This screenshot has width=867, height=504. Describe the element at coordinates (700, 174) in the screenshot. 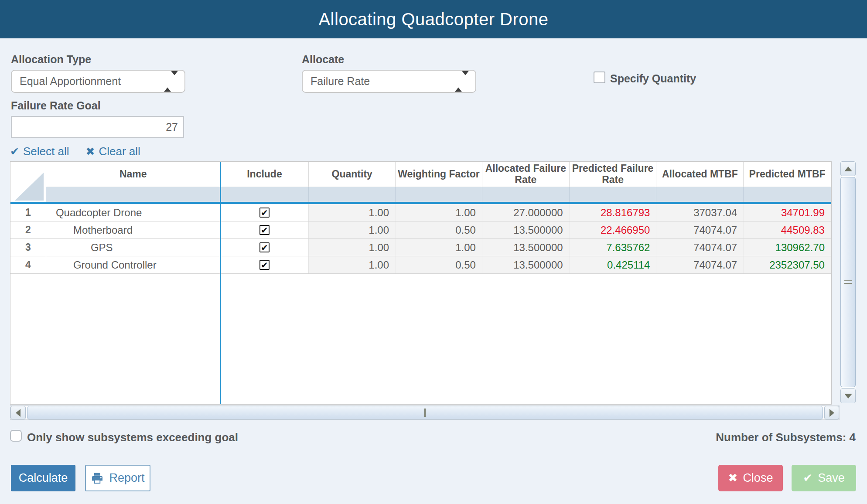

I see `column-header-allocated-mtbf: Allocated MTBF` at that location.